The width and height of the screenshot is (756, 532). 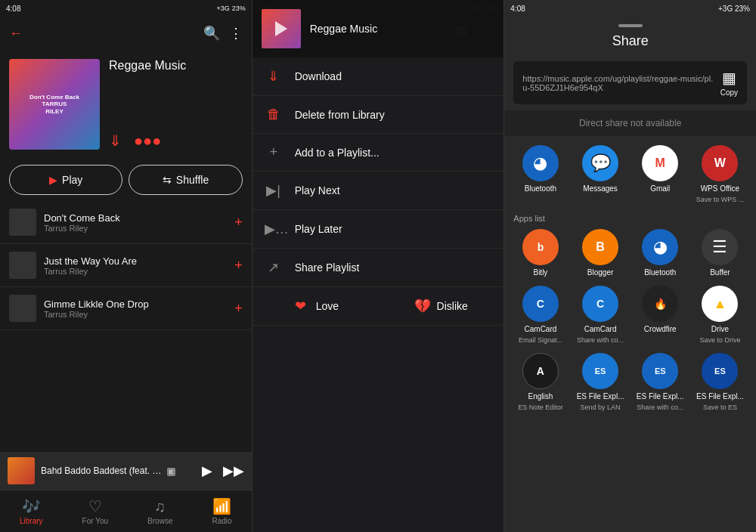 I want to click on bluetooth-top-label: Bluetooth, so click(x=541, y=189).